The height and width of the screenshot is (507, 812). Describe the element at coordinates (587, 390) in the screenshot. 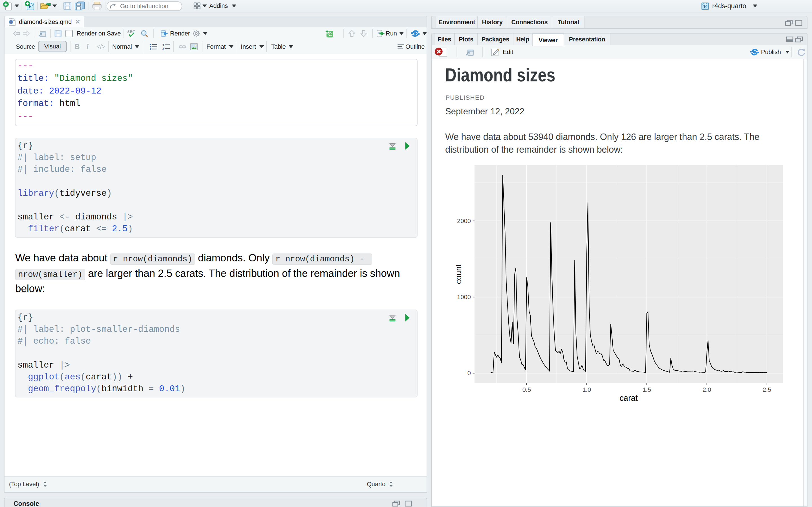

I see `svg-text: 1.0` at that location.